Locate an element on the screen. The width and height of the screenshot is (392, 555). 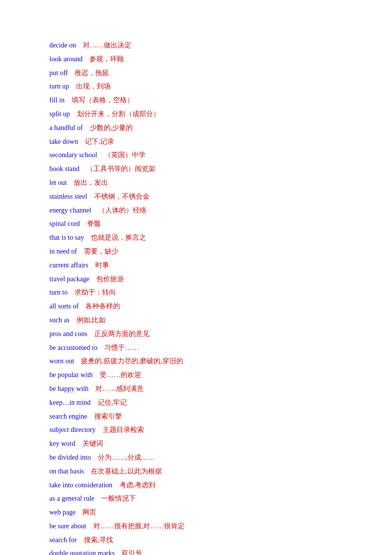
vocab-chinese: 放出，发出 is located at coordinates (91, 183).